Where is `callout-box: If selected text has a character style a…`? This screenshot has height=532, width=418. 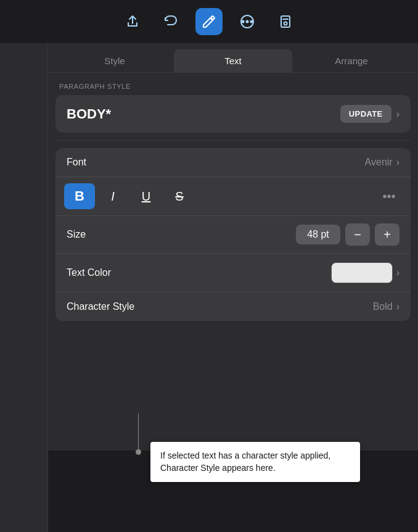
callout-box: If selected text has a character style a… is located at coordinates (255, 462).